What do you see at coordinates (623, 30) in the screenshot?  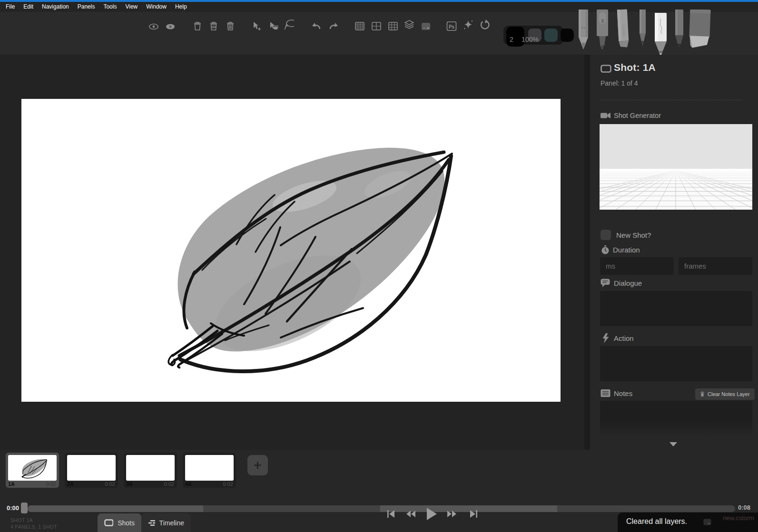 I see `pastel-brush: PASTEL` at bounding box center [623, 30].